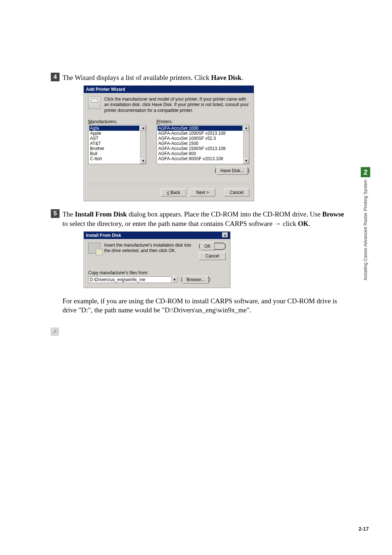 The image size is (392, 555). What do you see at coordinates (200, 145) in the screenshot?
I see `printers-listbox: AGFA-AccuSet 1000 AGFA-AccuSet 1000SF v2…` at bounding box center [200, 145].